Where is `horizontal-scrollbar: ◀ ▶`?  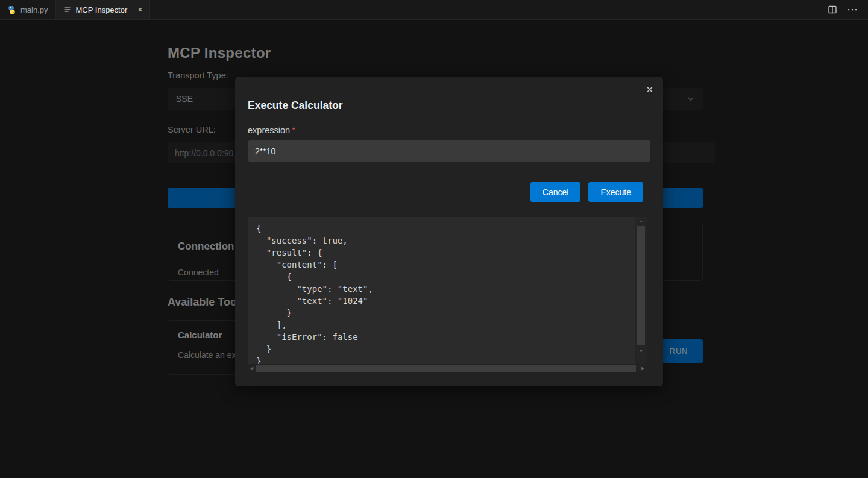 horizontal-scrollbar: ◀ ▶ is located at coordinates (447, 368).